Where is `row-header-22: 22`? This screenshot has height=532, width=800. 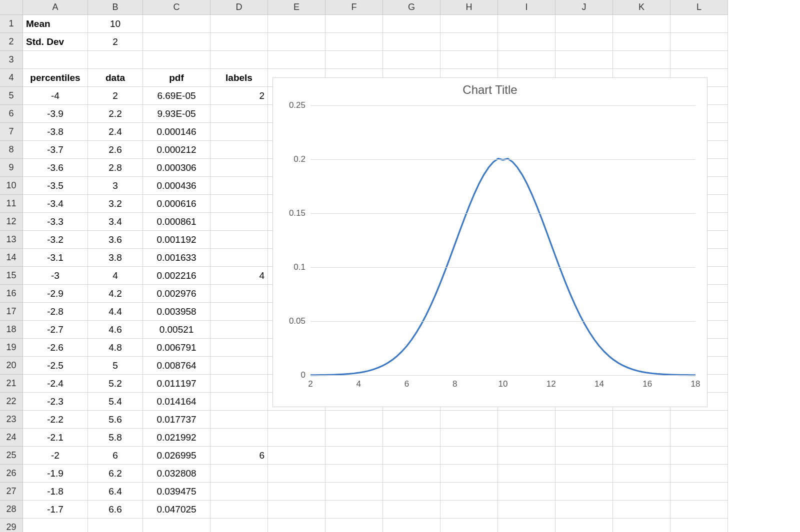 row-header-22: 22 is located at coordinates (12, 402).